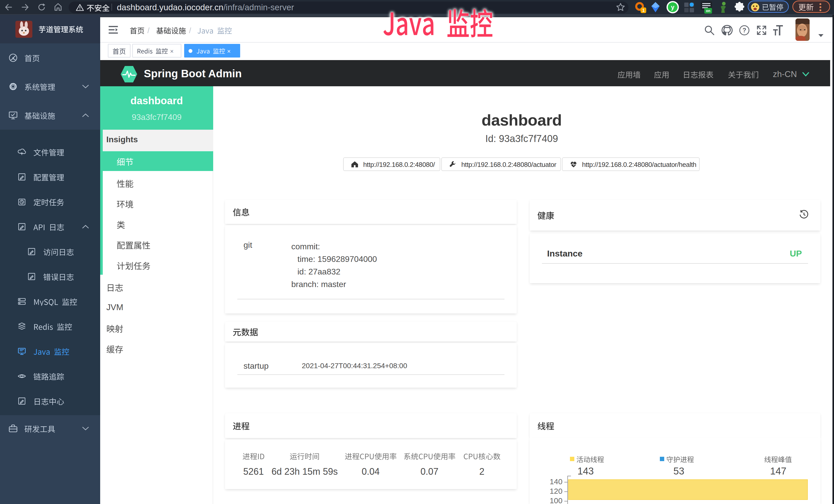 This screenshot has height=504, width=834. Describe the element at coordinates (643, 10) in the screenshot. I see `svg-text: 1` at that location.